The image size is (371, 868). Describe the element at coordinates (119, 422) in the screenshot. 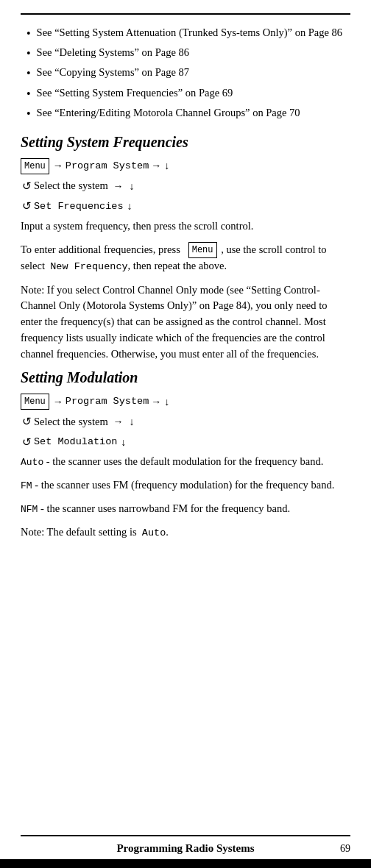

I see `arrow-6: →` at that location.